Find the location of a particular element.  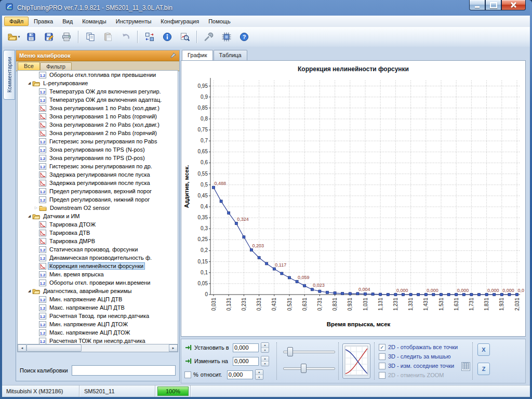

set-value-spinner: ▲▼ is located at coordinates (265, 348).